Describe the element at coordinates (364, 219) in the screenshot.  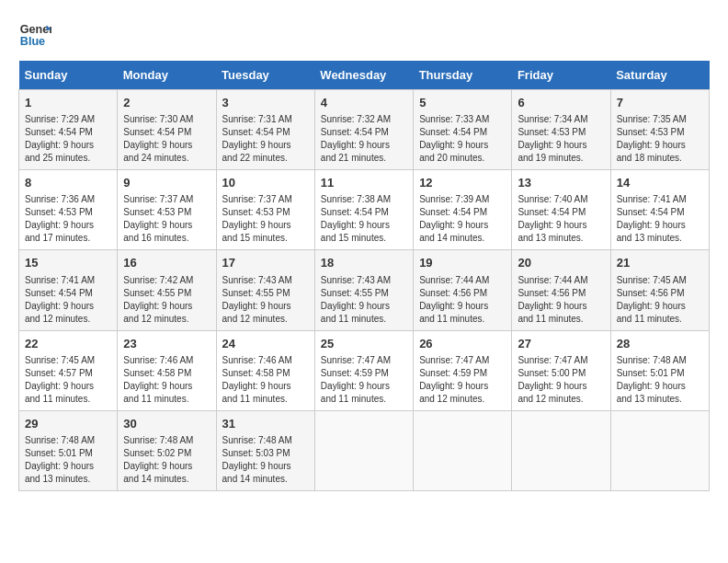
I see `day-info: Sunrise: 7:38 AM Sunset: 4:54 PM Dayligh…` at that location.